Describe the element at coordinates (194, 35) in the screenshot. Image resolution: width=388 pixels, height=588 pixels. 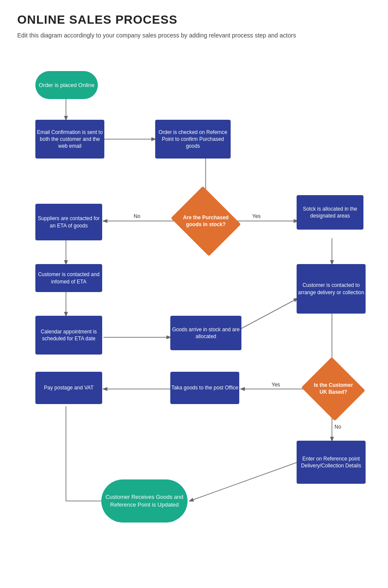
I see `page-subtitle: Edit this diagram accordingly to your co…` at that location.